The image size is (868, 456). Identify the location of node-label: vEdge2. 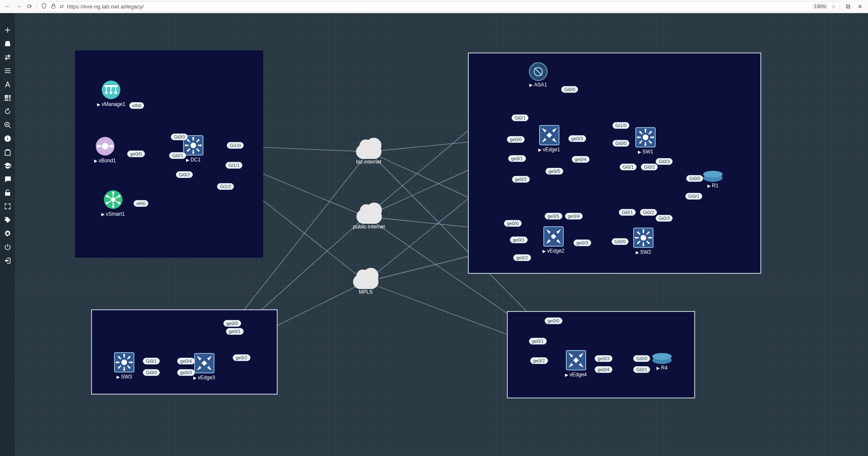
(554, 251).